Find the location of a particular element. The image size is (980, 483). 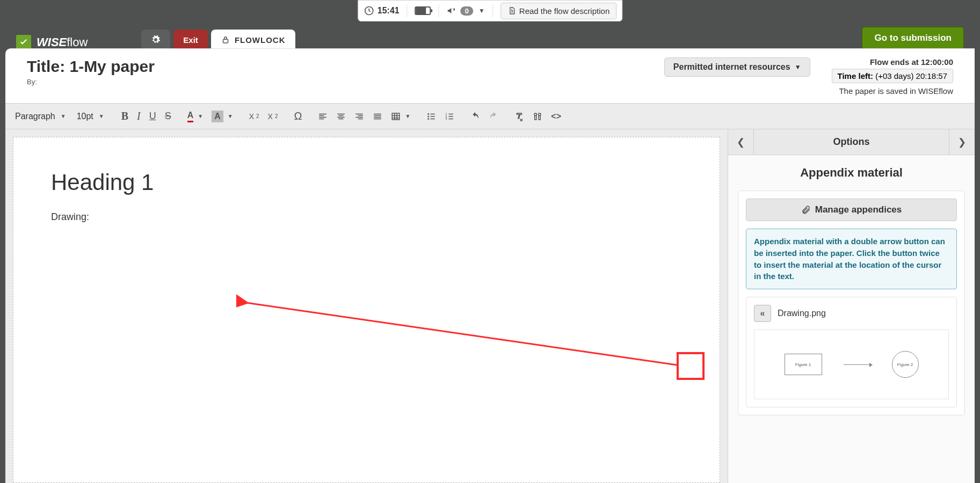

numbered-list-button: 123 is located at coordinates (449, 116).